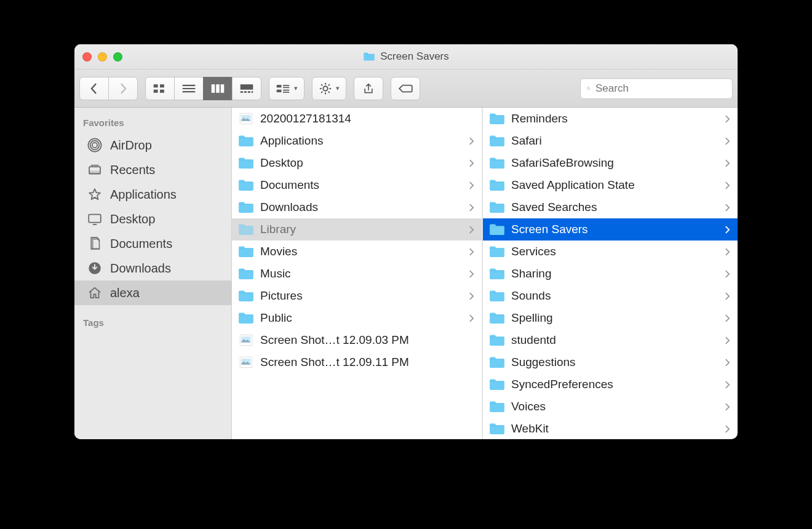 This screenshot has height=529, width=812. Describe the element at coordinates (656, 89) in the screenshot. I see `search-field` at that location.